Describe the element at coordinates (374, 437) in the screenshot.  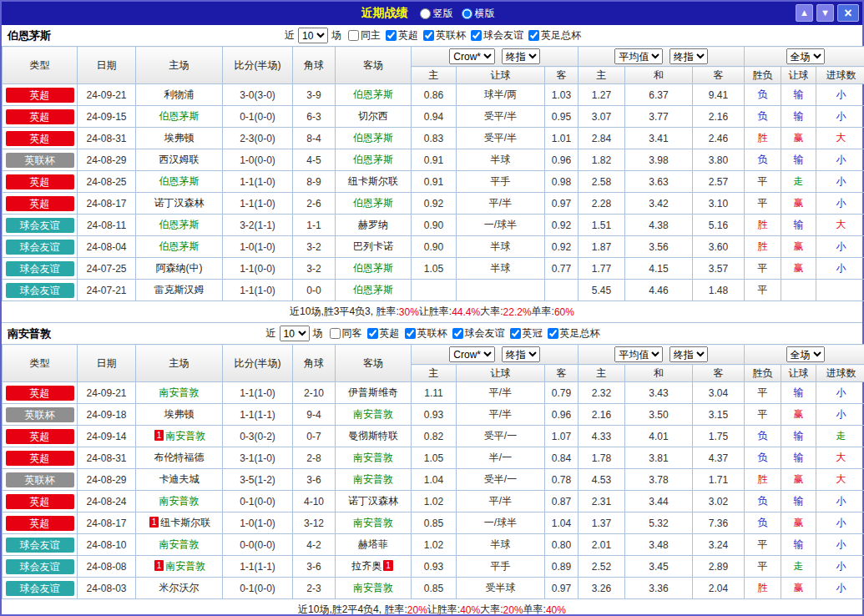
I see `away-team-cell: 曼彻斯特联` at that location.